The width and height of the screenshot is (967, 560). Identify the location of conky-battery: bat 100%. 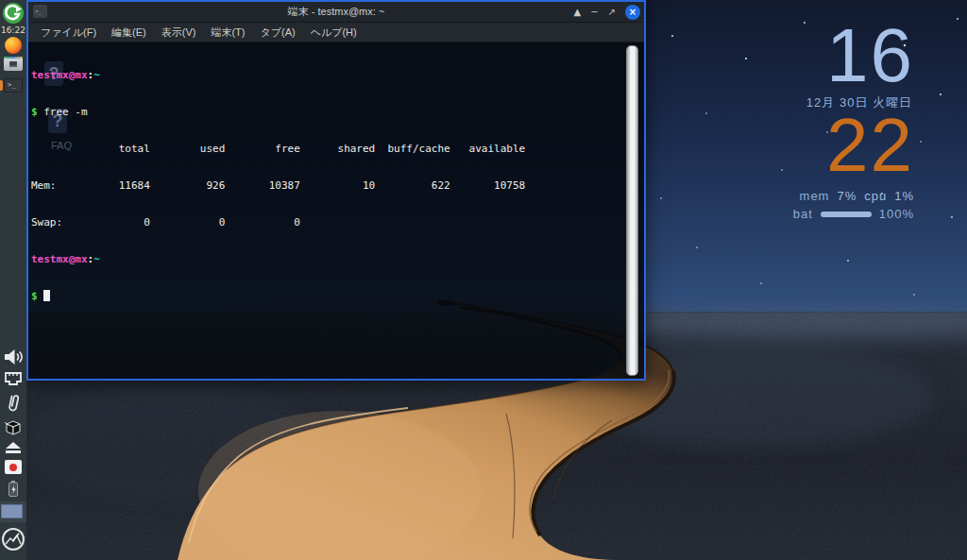
(829, 213).